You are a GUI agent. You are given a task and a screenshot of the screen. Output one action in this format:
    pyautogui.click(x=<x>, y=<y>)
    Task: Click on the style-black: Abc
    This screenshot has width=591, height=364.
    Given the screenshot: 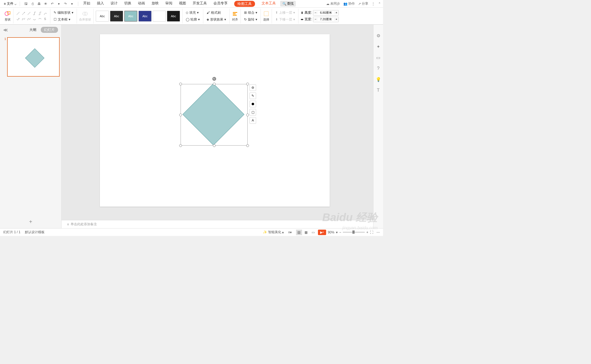 What is the action you would take?
    pyautogui.click(x=117, y=16)
    